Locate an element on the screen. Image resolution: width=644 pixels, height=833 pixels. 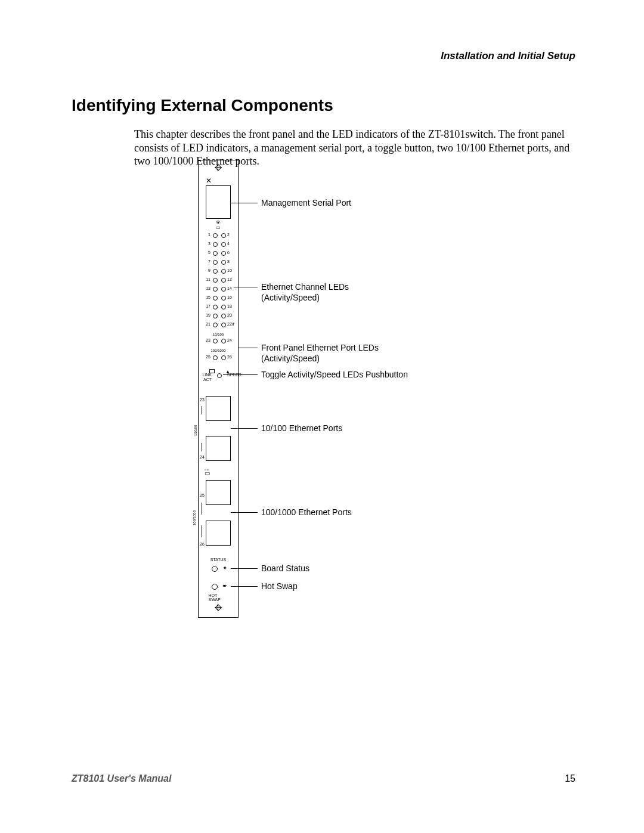
led-num: 19 is located at coordinates (207, 315).